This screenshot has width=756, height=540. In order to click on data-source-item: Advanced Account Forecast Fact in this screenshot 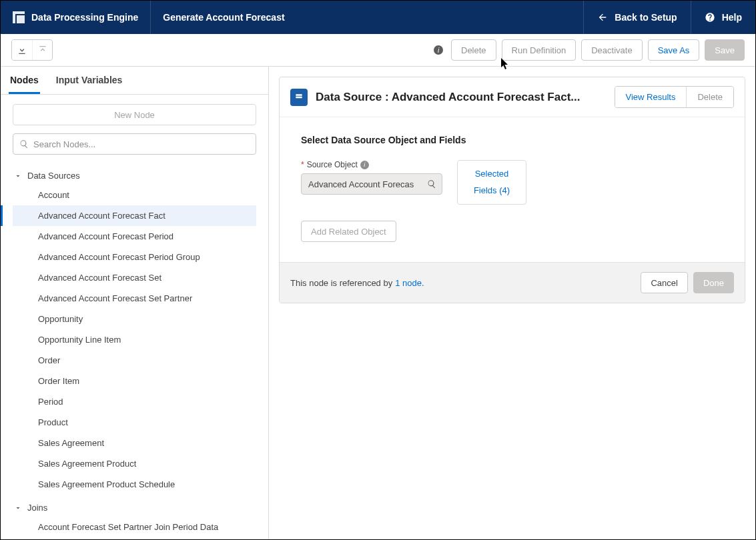, I will do `click(135, 216)`.